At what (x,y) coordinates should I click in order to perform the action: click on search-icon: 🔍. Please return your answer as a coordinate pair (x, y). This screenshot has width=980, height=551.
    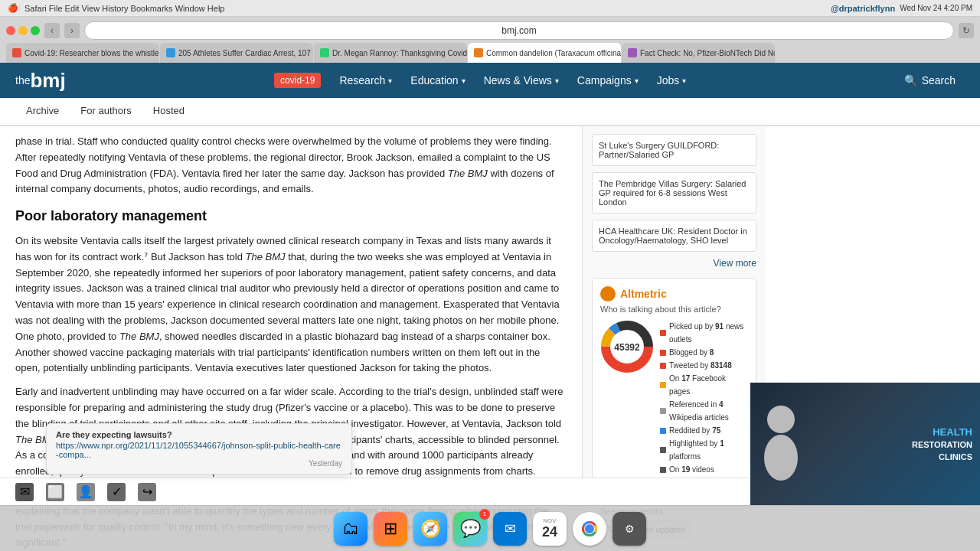
    Looking at the image, I should click on (911, 80).